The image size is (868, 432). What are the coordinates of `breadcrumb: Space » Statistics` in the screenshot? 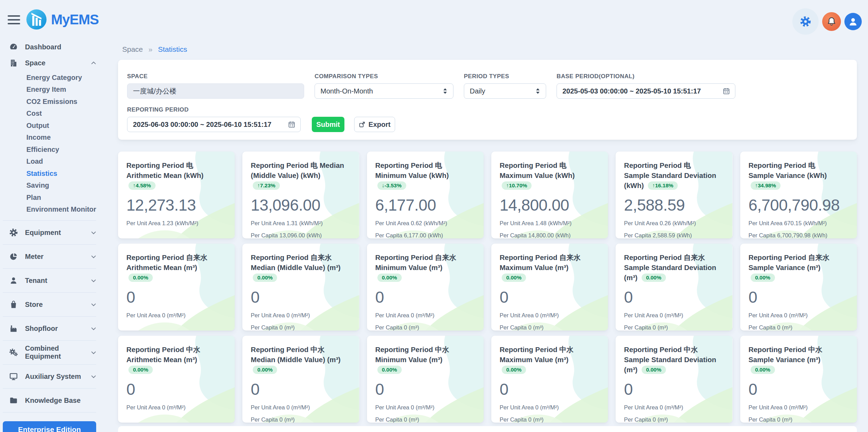 It's located at (155, 49).